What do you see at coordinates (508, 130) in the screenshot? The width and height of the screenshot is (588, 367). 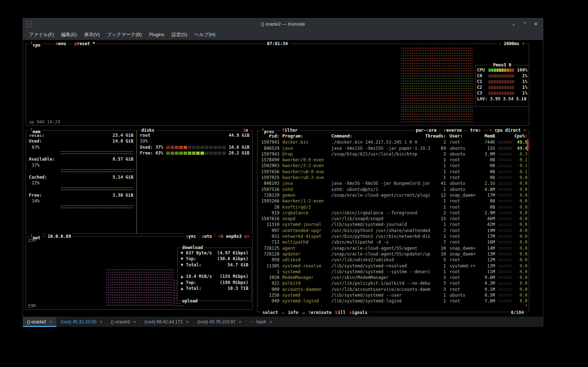 I see `sort-selector: < cpu direct >` at bounding box center [508, 130].